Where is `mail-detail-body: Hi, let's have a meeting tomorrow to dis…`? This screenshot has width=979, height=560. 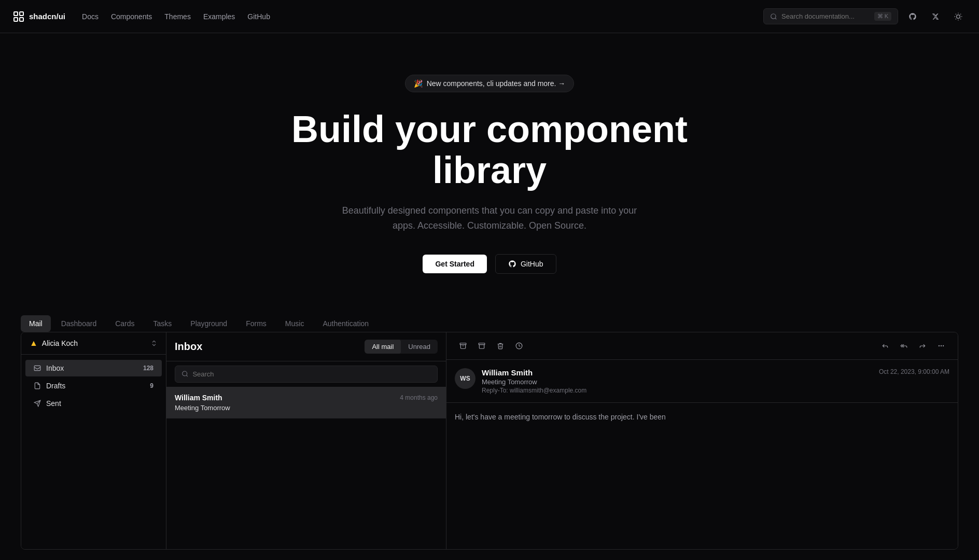 mail-detail-body: Hi, let's have a meeting tomorrow to dis… is located at coordinates (702, 417).